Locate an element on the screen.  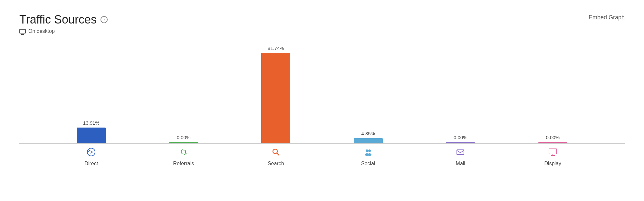
bar-group-mail: 0.00% is located at coordinates (460, 139).